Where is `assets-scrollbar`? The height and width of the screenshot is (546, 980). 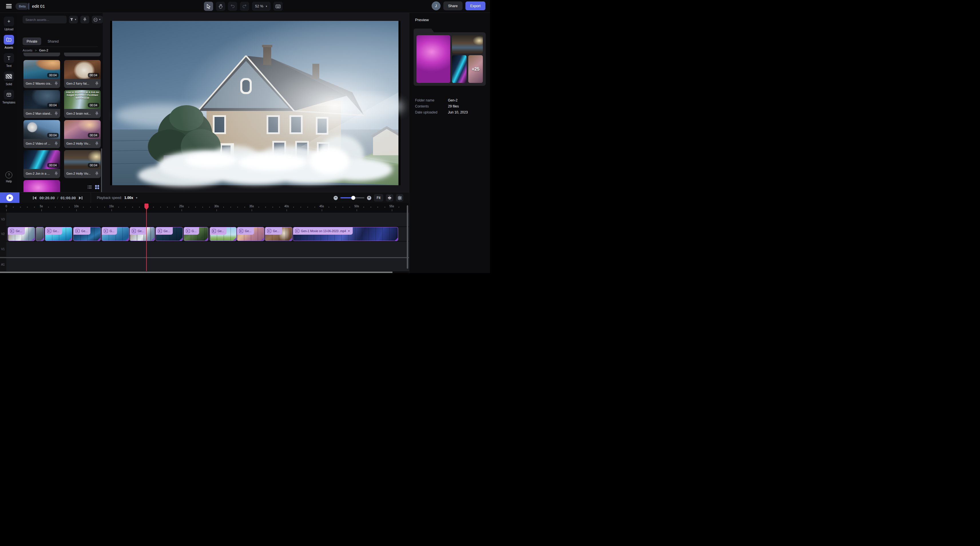 assets-scrollbar is located at coordinates (101, 173).